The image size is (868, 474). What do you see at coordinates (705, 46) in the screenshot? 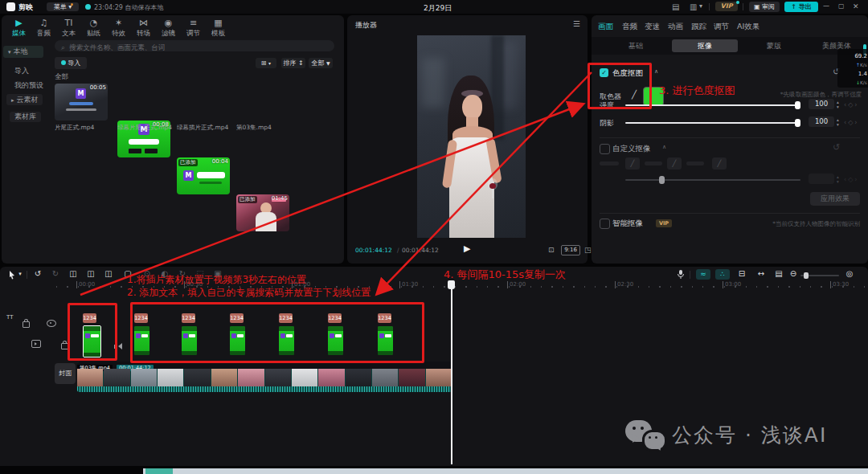
I see `subtab-cutout: 抠像` at bounding box center [705, 46].